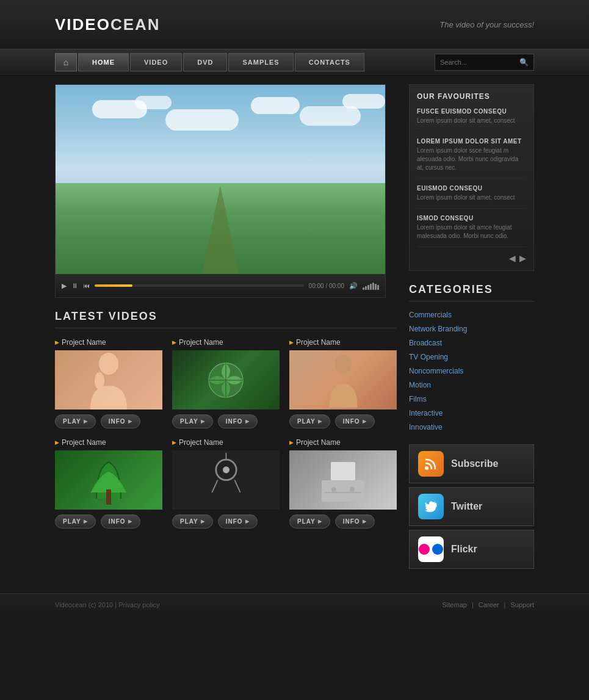  What do you see at coordinates (343, 342) in the screenshot?
I see `video-item-title-3: Project Name` at bounding box center [343, 342].